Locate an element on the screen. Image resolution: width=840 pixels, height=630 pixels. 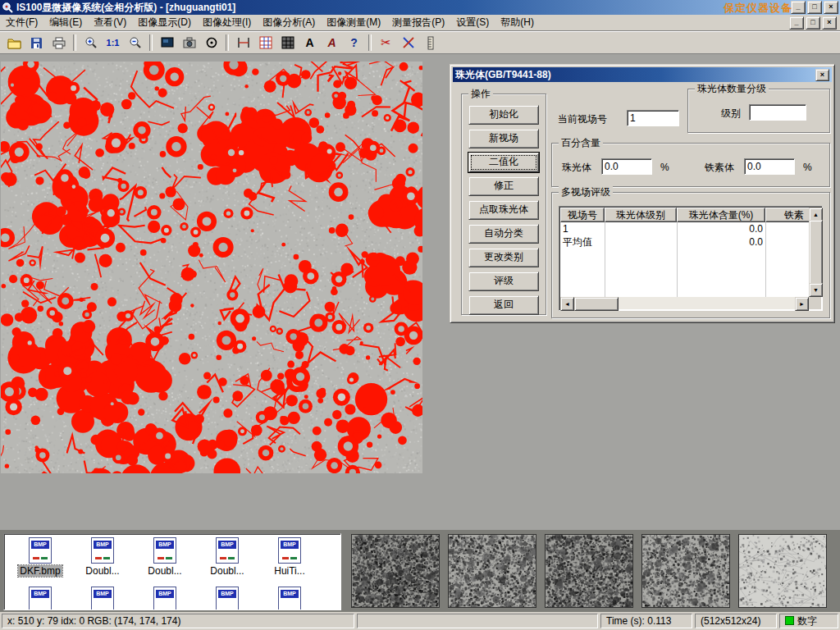
return-button: 返回 is located at coordinates (504, 305).